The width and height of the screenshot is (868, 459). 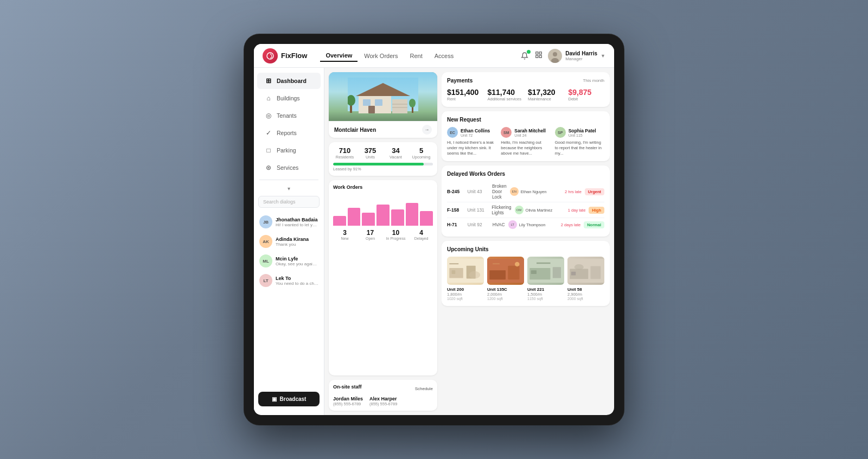 I want to click on sidebar-label-services: Services, so click(x=288, y=168).